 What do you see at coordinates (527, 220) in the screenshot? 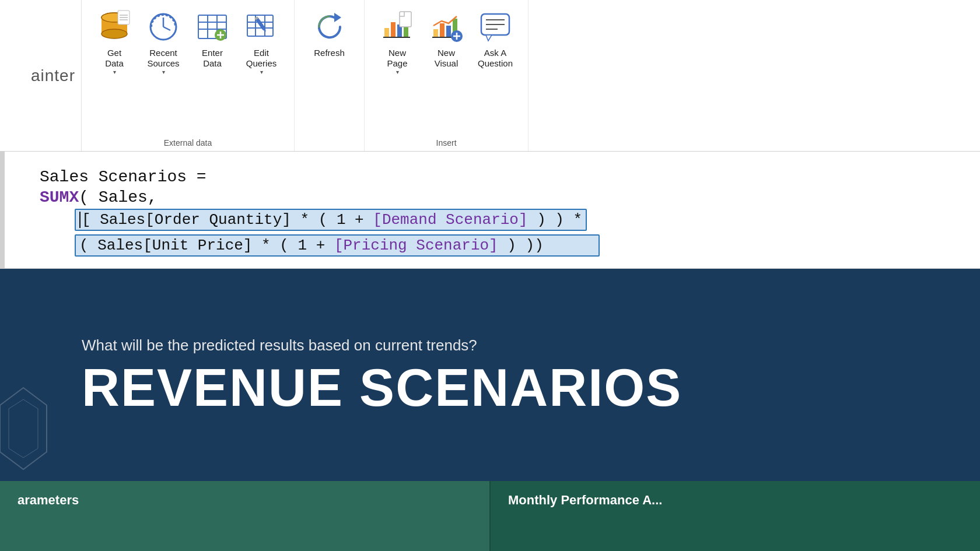
I see `code-line-3: [ Sales[Order Quantity] * ( 1 + [Demand …` at bounding box center [527, 220].